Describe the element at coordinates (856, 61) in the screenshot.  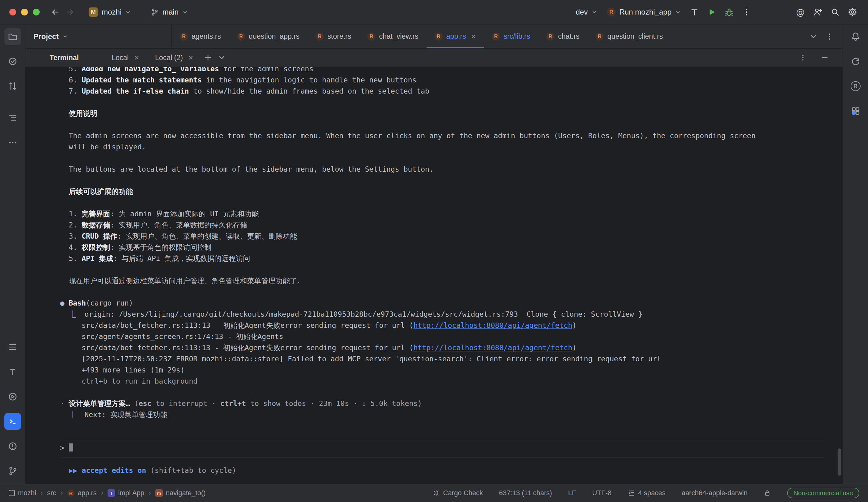
I see `sync-tool-button` at that location.